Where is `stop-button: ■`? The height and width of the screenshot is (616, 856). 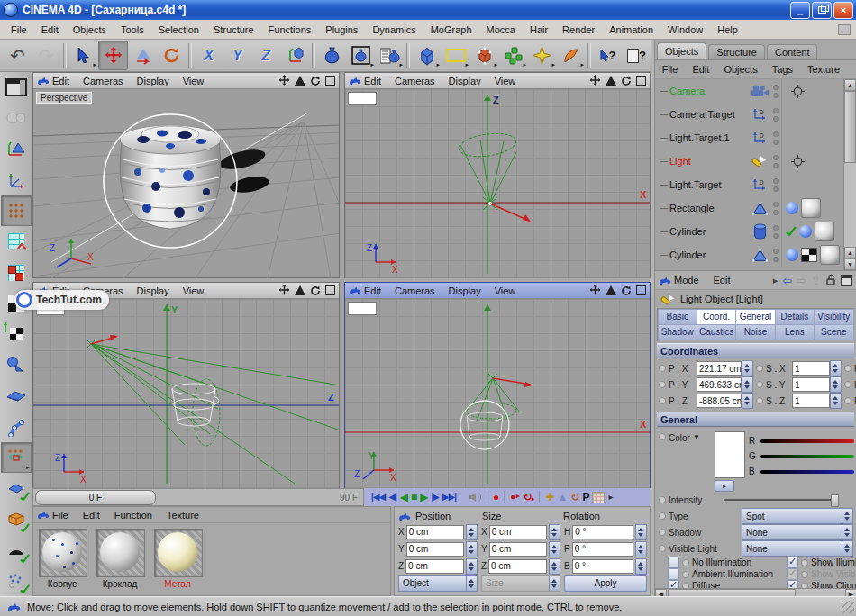
stop-button: ■ is located at coordinates (414, 497).